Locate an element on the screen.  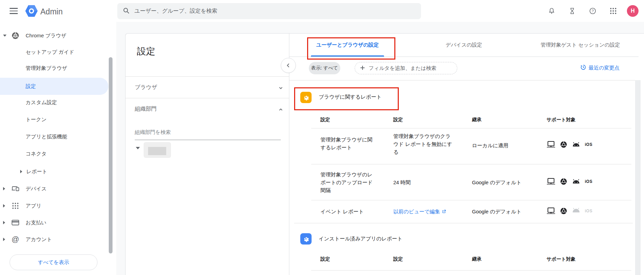
tab-user-browser-settings: ユーザーとブラウザの設定 is located at coordinates (347, 45).